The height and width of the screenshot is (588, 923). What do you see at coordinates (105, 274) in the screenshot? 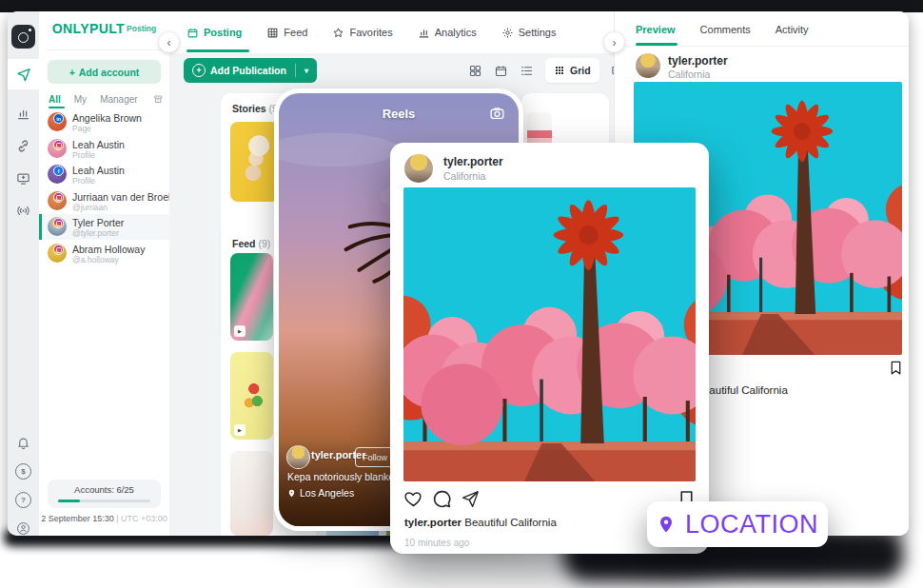
I see `accounts-sidebar: ONLYPULTPosting + Add account All My Man…` at bounding box center [105, 274].